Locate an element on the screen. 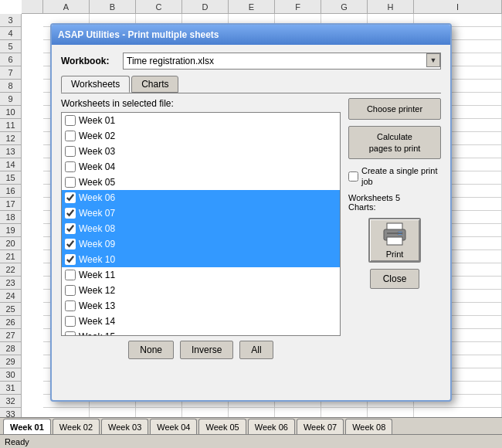  worksheet-label-5: Week 06 is located at coordinates (97, 198).